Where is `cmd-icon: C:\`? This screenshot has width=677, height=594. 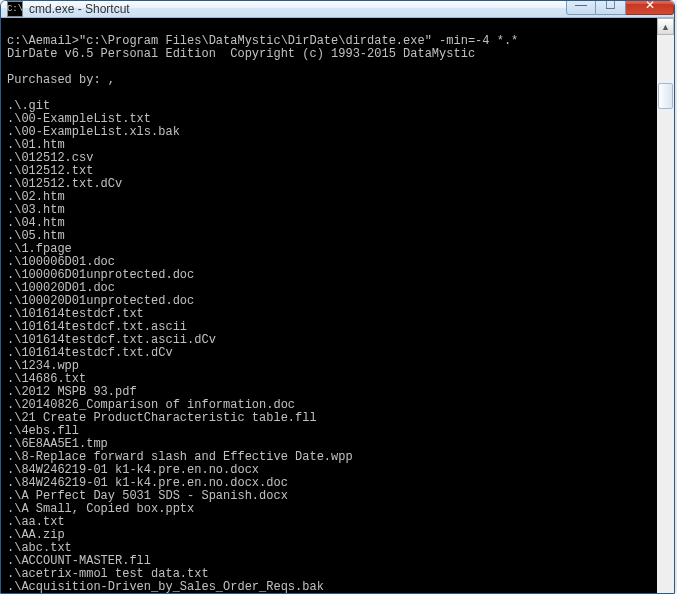
cmd-icon: C:\ is located at coordinates (15, 9).